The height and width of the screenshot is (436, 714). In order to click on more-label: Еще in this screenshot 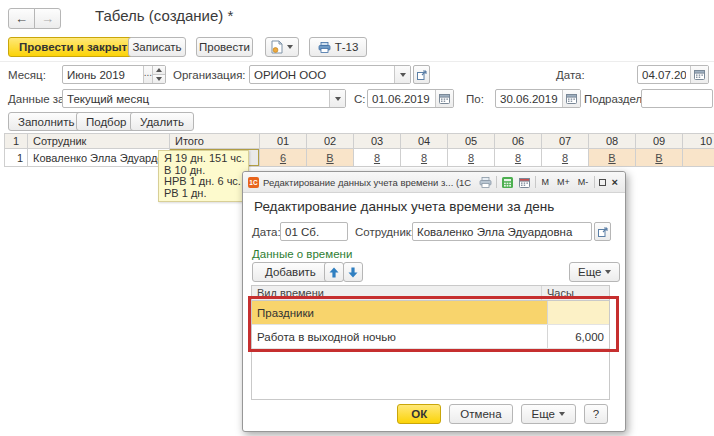, I will do `click(590, 272)`.